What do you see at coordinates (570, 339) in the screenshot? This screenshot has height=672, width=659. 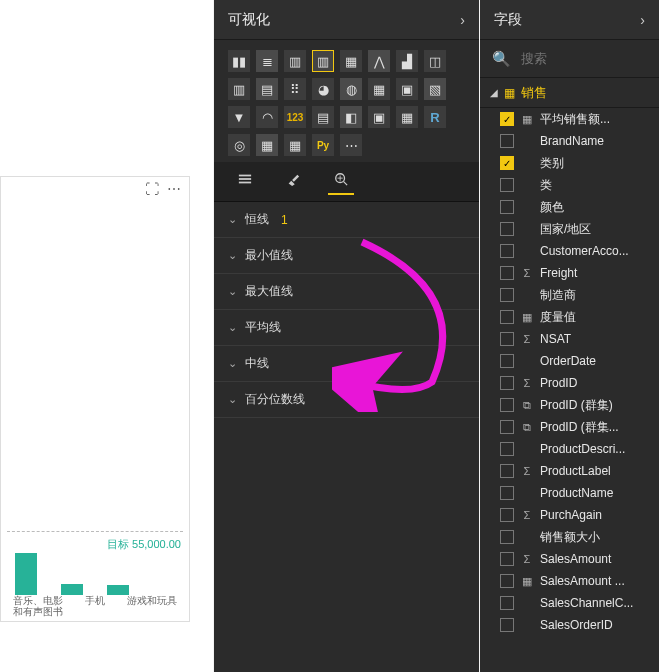 I see `field-row: ΣNSAT` at bounding box center [570, 339].